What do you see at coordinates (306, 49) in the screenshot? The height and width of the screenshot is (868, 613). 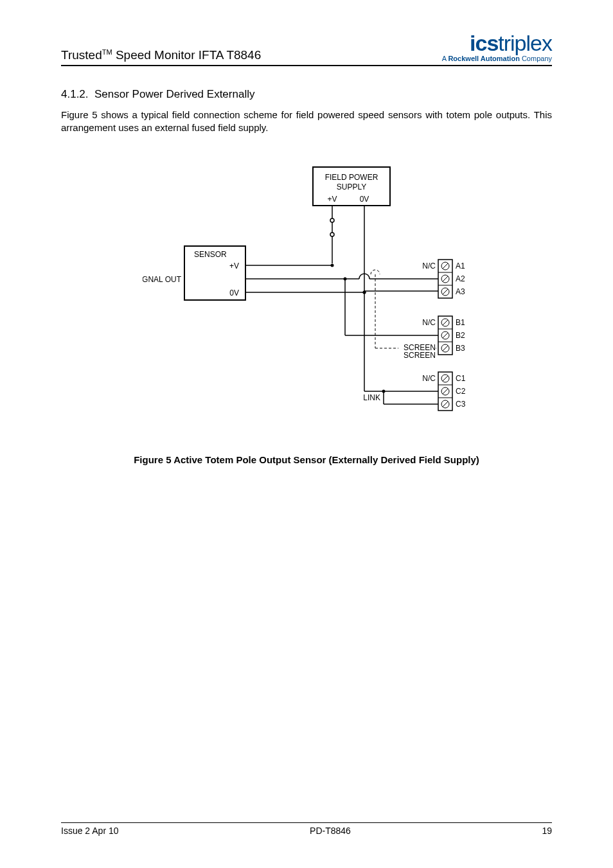 I see `page-header: TrustedTM Speed Monitor IFTA T8846 icstr…` at bounding box center [306, 49].